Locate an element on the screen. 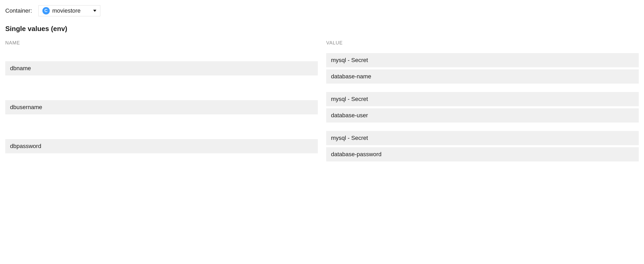 This screenshot has height=264, width=644. container-badge-icon: C is located at coordinates (46, 11).